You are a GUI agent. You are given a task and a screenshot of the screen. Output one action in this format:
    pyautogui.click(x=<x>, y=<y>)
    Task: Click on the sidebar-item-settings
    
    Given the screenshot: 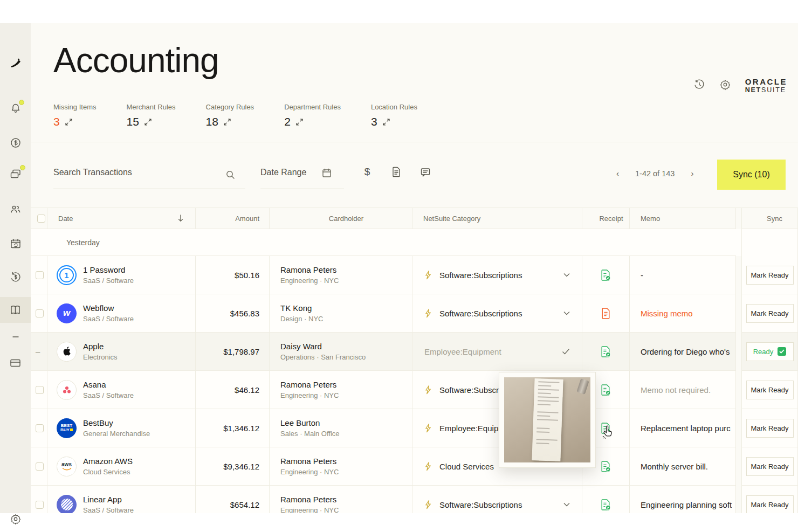 What is the action you would take?
    pyautogui.click(x=15, y=519)
    